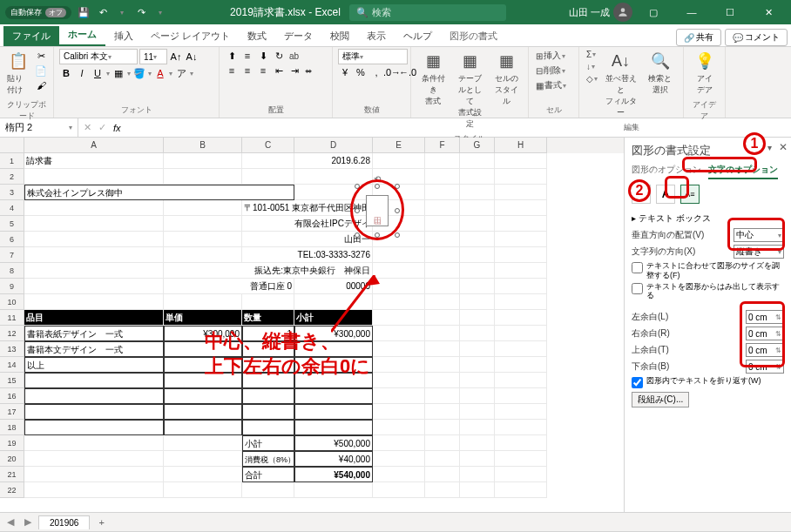 The height and width of the screenshot is (532, 791). I want to click on row-header: 5, so click(12, 224).